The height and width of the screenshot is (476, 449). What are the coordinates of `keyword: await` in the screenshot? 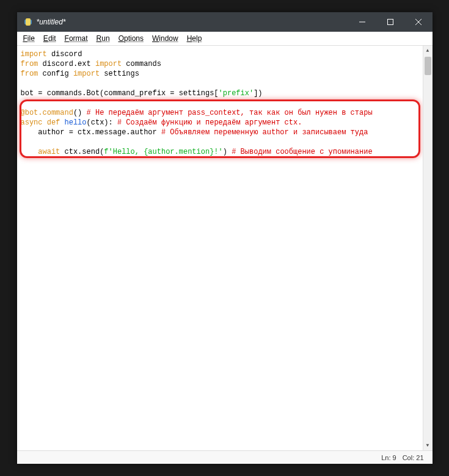 It's located at (43, 152).